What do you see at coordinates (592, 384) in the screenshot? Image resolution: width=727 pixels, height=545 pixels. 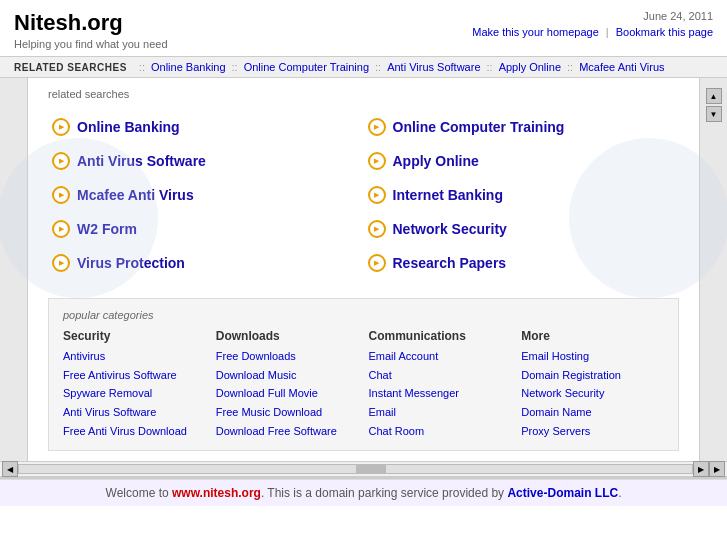 I see `popular-col-more: More Email Hosting Domain Registration N…` at bounding box center [592, 384].